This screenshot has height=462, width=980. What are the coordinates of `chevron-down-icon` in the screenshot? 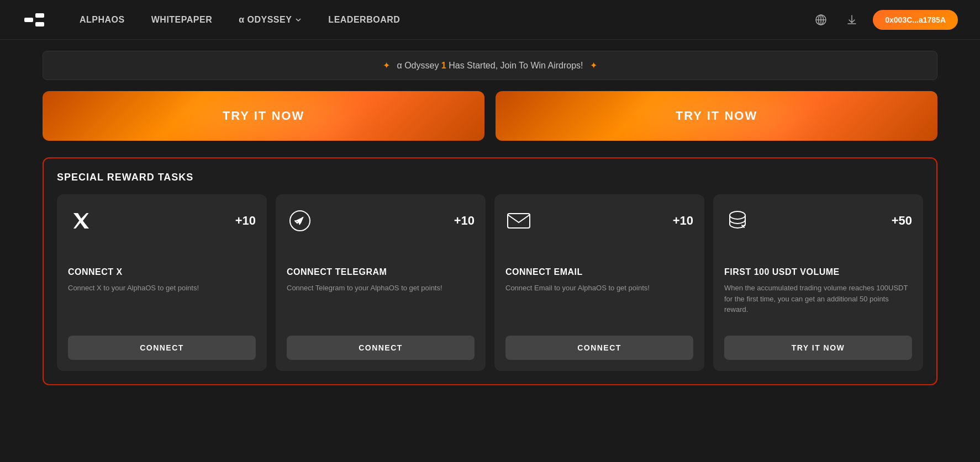 It's located at (298, 20).